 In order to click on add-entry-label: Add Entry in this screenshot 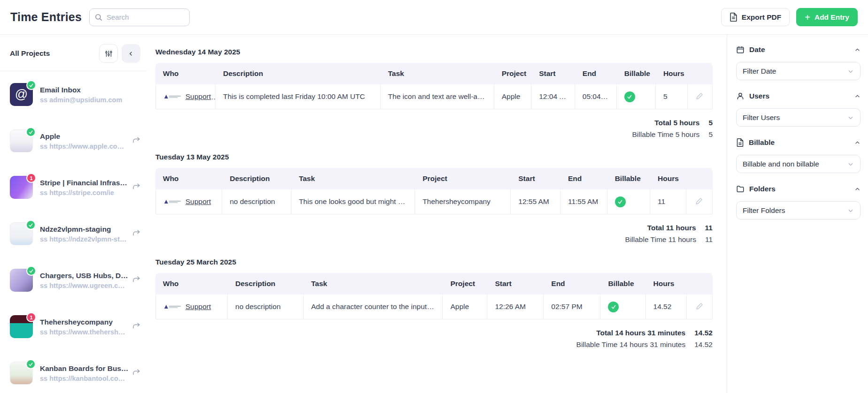, I will do `click(832, 17)`.